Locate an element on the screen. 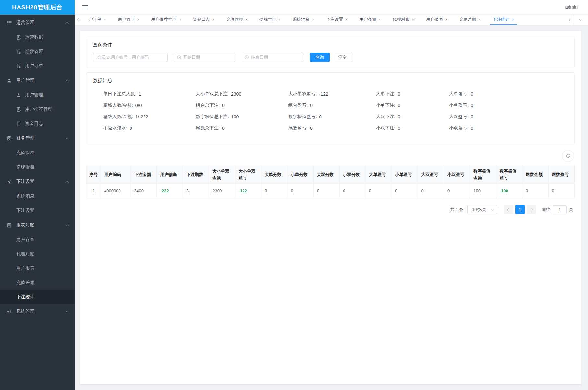  sidebar-item-user-reports: 用户报表 is located at coordinates (37, 268).